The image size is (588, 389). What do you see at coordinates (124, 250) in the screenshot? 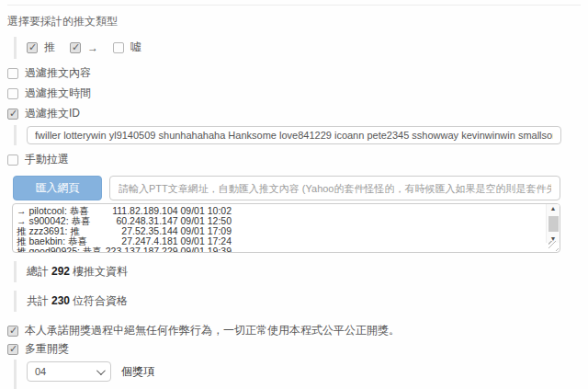
I see `push-row: 推 good90925: 恭喜 223.137.187.229 09/01 19…` at bounding box center [124, 250].